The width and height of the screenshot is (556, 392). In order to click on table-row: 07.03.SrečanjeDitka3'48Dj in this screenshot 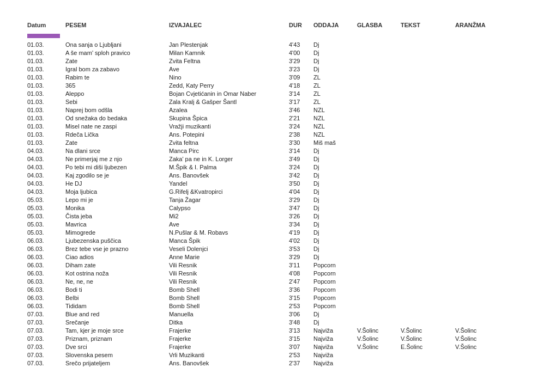, I will do `click(278, 322)`.